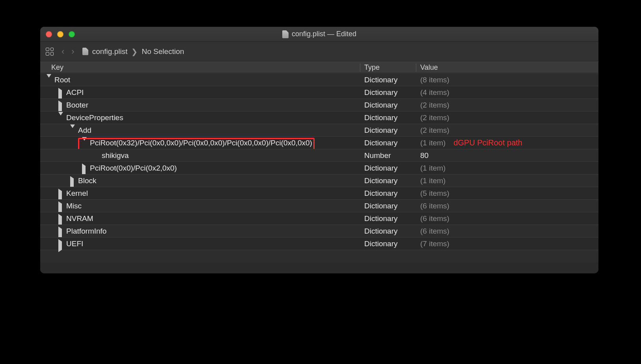 This screenshot has width=641, height=364. Describe the element at coordinates (507, 193) in the screenshot. I see `row-value: (5 items)` at that location.